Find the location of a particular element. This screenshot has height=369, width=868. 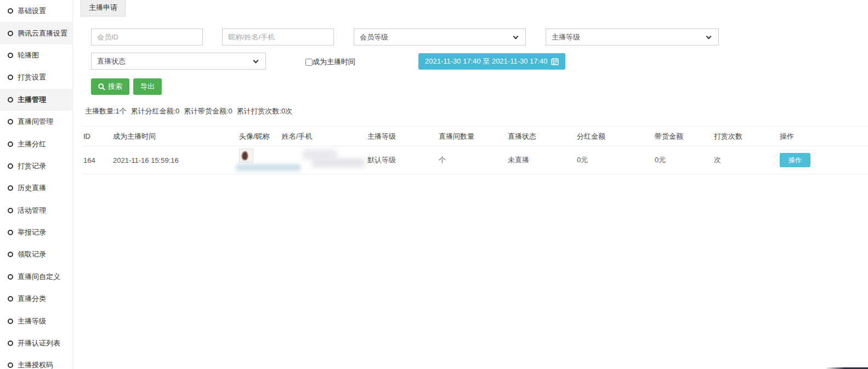

date-range-text: 2021-11-30 17:40 至 2021-11-30 17:40 is located at coordinates (486, 61).